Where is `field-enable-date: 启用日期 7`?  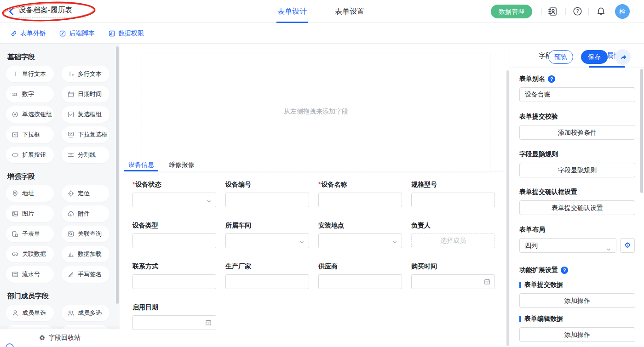 field-enable-date: 启用日期 7 is located at coordinates (174, 316).